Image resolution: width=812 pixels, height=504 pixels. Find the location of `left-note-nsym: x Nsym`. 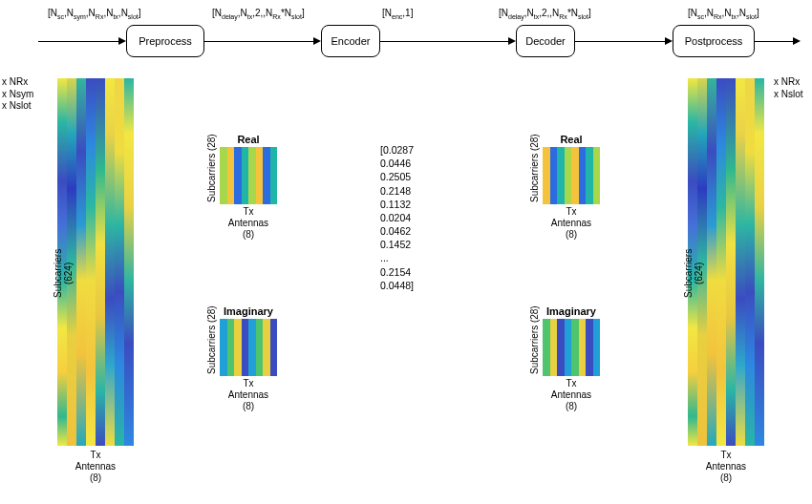

left-note-nsym: x Nsym is located at coordinates (17, 95).